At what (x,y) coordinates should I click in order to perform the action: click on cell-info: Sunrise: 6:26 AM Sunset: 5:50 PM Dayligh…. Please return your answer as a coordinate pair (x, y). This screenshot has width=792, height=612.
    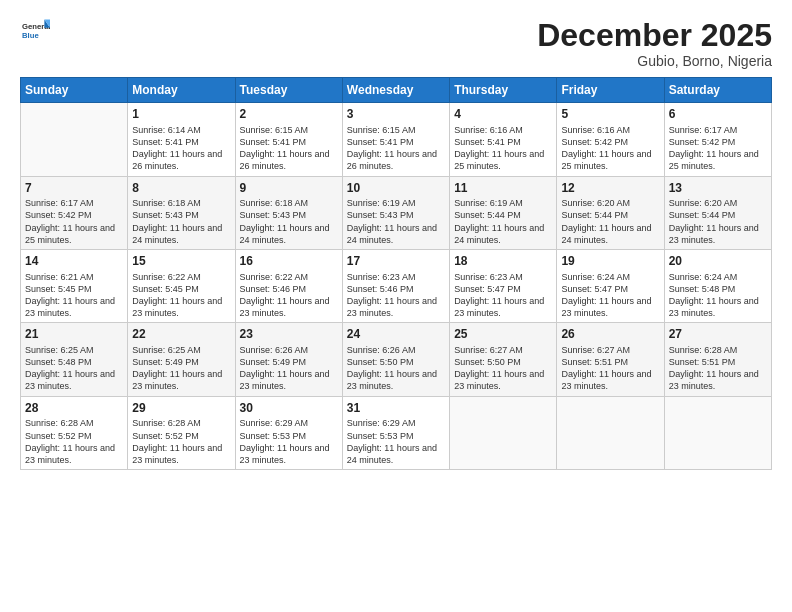
    Looking at the image, I should click on (396, 368).